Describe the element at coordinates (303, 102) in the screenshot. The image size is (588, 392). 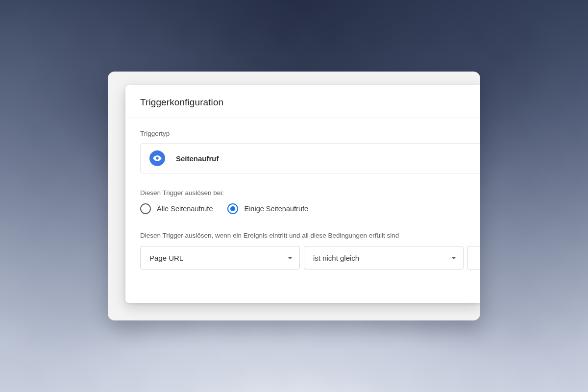
I see `panel-header: Triggerkonfiguration` at that location.